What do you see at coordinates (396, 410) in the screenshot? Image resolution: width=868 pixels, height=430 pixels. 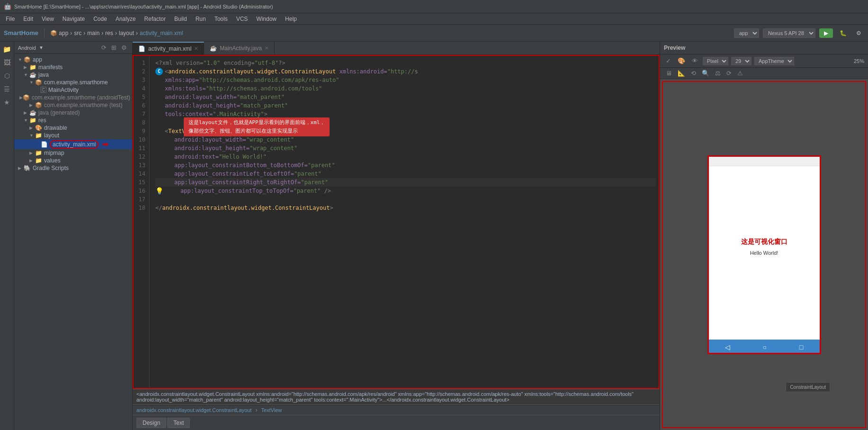 I see `component-breadcrumb: androidx.constraintlayout.widget.Constra…` at bounding box center [396, 410].